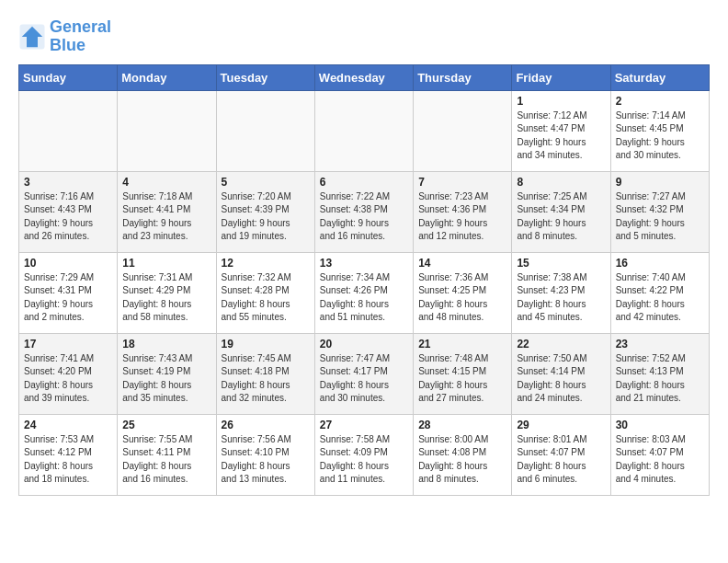 This screenshot has height=563, width=728. I want to click on page-header: General Blue, so click(364, 37).